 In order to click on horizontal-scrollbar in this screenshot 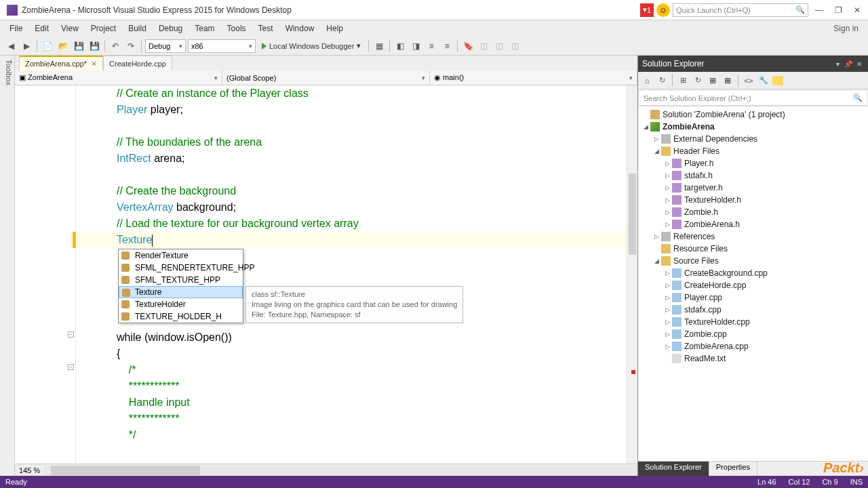, I will do `click(340, 470)`.